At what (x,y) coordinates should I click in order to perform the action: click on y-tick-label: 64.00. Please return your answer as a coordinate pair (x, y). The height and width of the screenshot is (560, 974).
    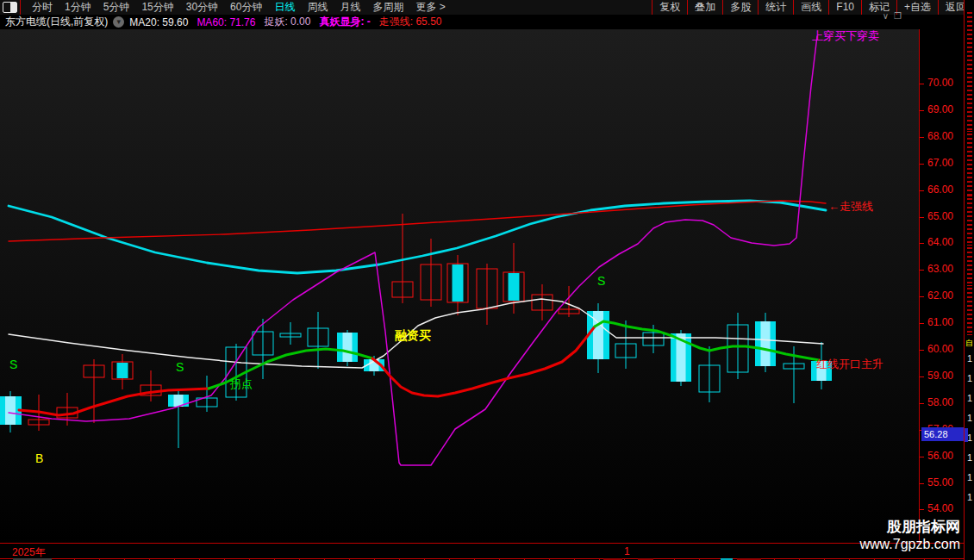
    Looking at the image, I should click on (940, 242).